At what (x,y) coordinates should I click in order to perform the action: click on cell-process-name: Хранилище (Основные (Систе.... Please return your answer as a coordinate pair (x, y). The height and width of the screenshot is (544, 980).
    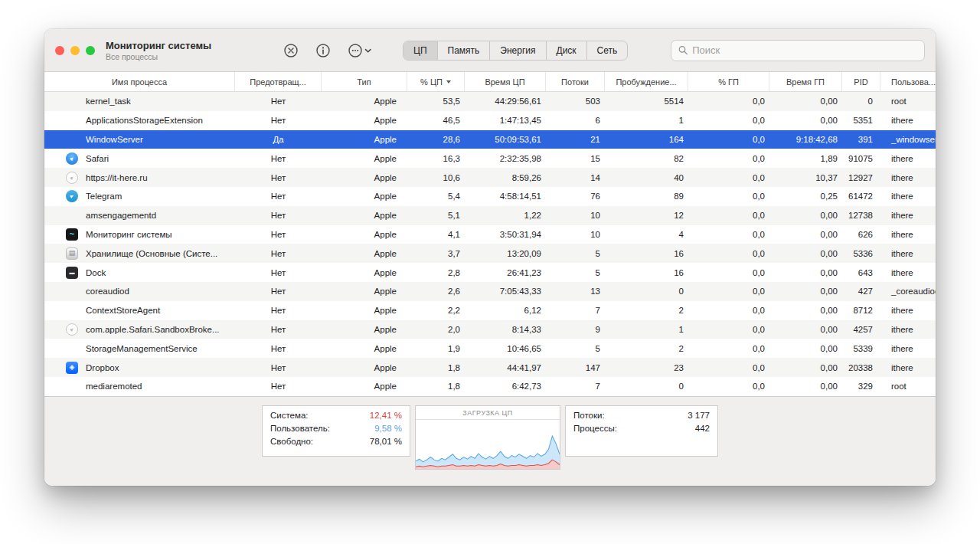
    Looking at the image, I should click on (139, 254).